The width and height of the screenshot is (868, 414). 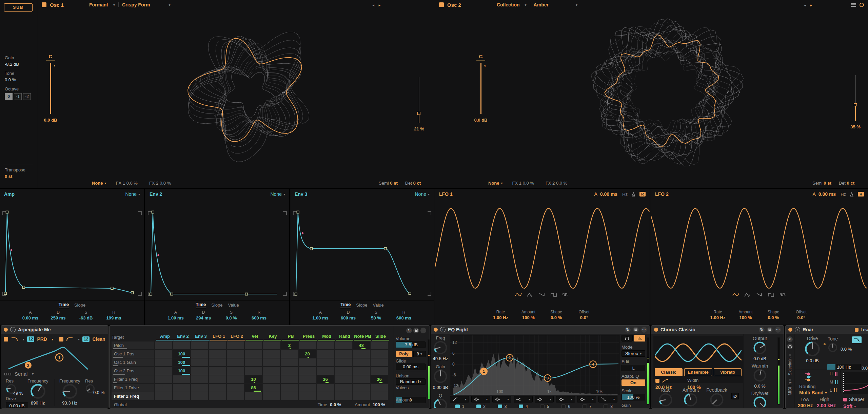 What do you see at coordinates (86, 339) in the screenshot?
I see `arp-right-badge: 12` at bounding box center [86, 339].